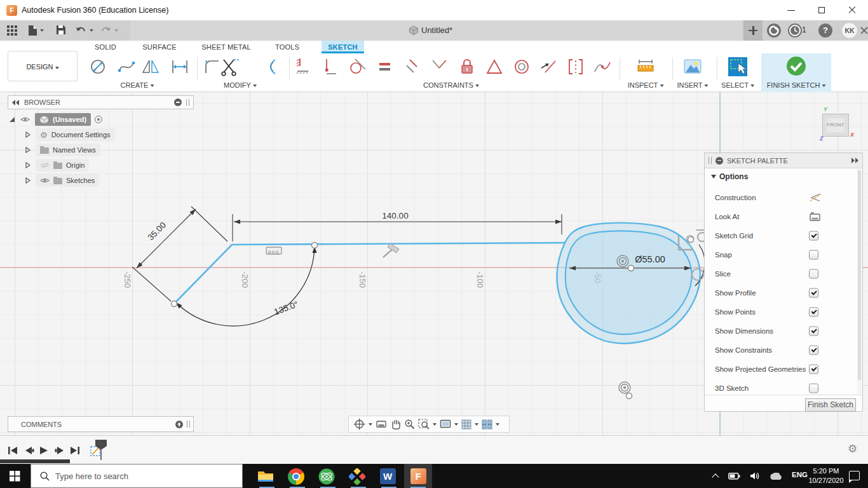 The image size is (868, 488). I want to click on minimize-button, so click(791, 10).